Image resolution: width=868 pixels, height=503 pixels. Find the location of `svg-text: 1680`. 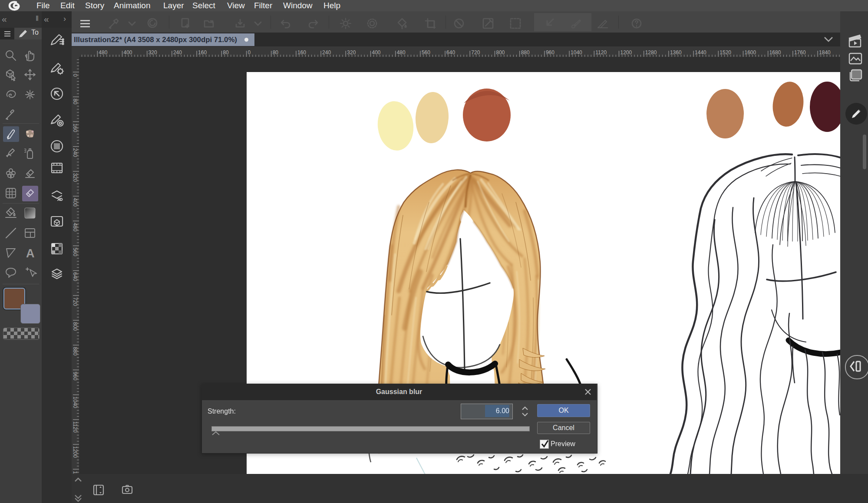

svg-text: 1680 is located at coordinates (776, 53).